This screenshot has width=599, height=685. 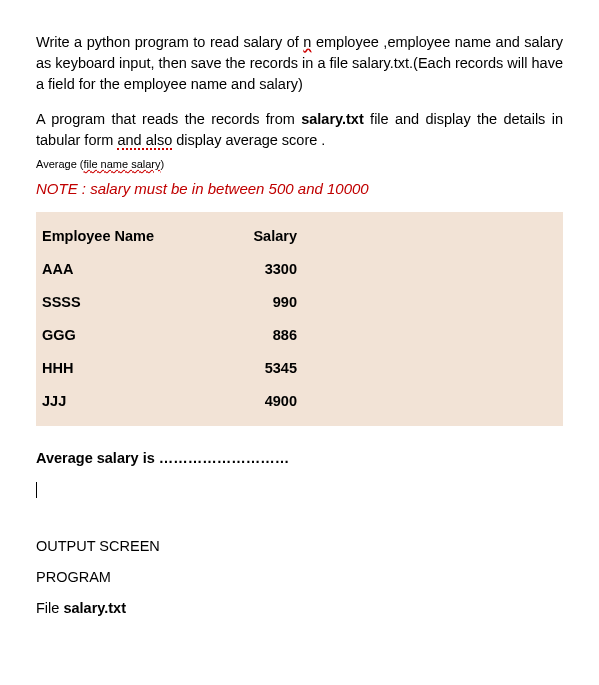 I want to click on small-wavy: file name salary, so click(x=122, y=164).